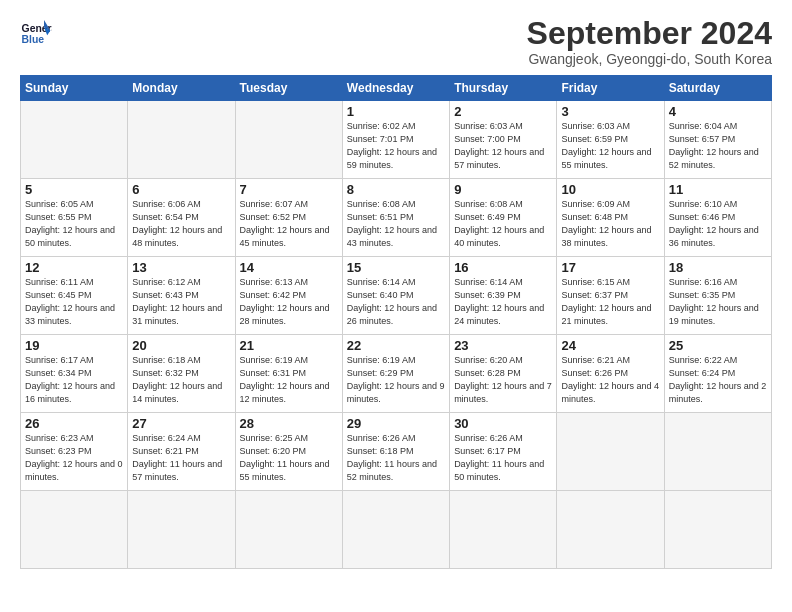  What do you see at coordinates (288, 296) in the screenshot?
I see `table-row: 14Sunrise: 6:13 AMSunset: 6:42 PMDayligh…` at bounding box center [288, 296].